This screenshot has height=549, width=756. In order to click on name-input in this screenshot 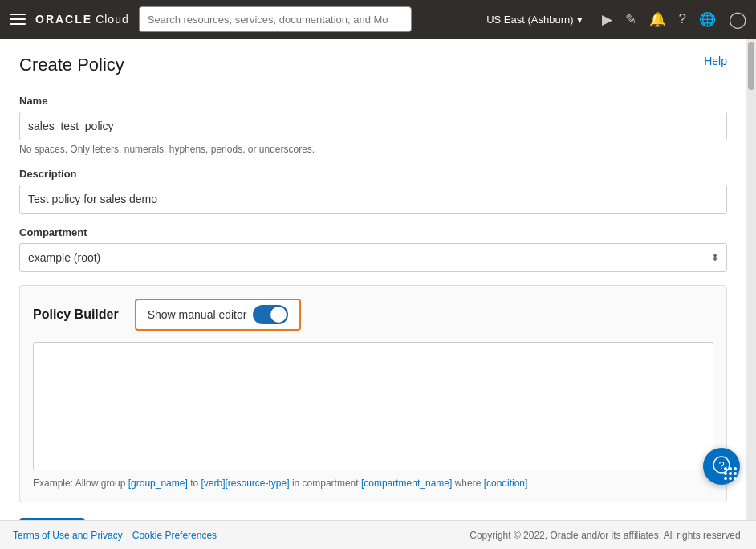, I will do `click(373, 126)`.